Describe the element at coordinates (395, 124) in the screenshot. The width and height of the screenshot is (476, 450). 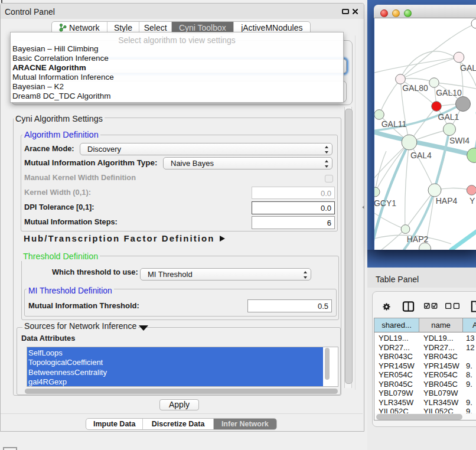
I see `svg-text: GAL11` at that location.